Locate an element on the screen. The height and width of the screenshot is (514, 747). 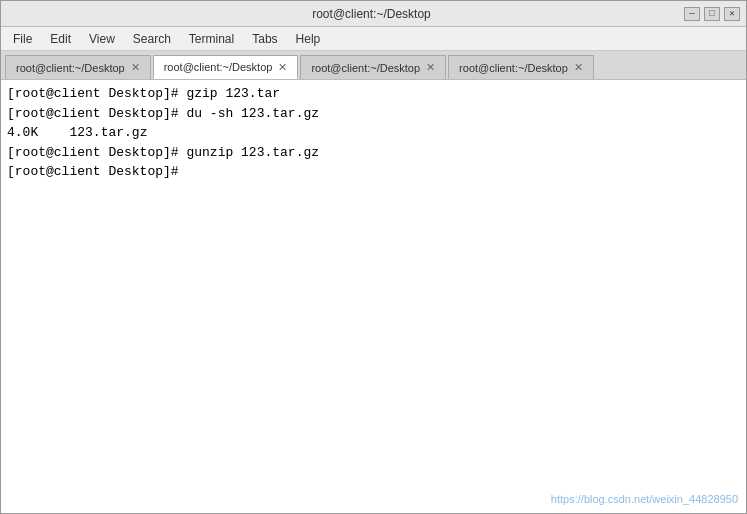
maximize-icon: □ is located at coordinates (712, 14).